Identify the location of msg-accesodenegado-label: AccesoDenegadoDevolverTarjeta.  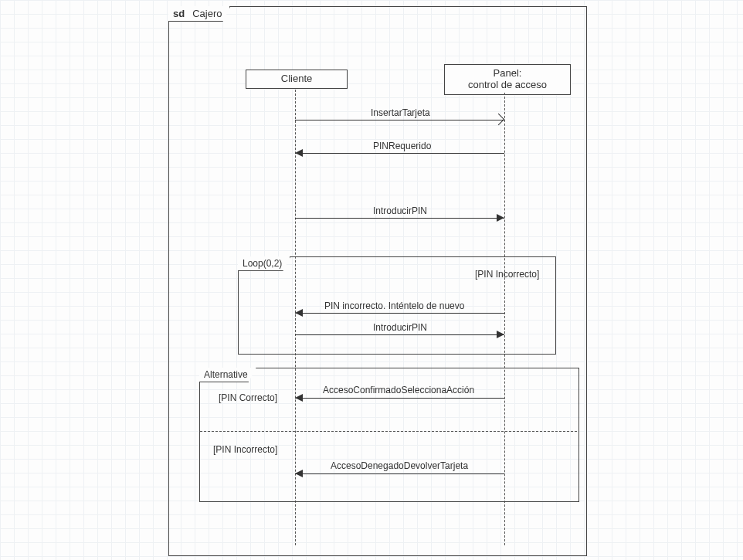
(399, 466).